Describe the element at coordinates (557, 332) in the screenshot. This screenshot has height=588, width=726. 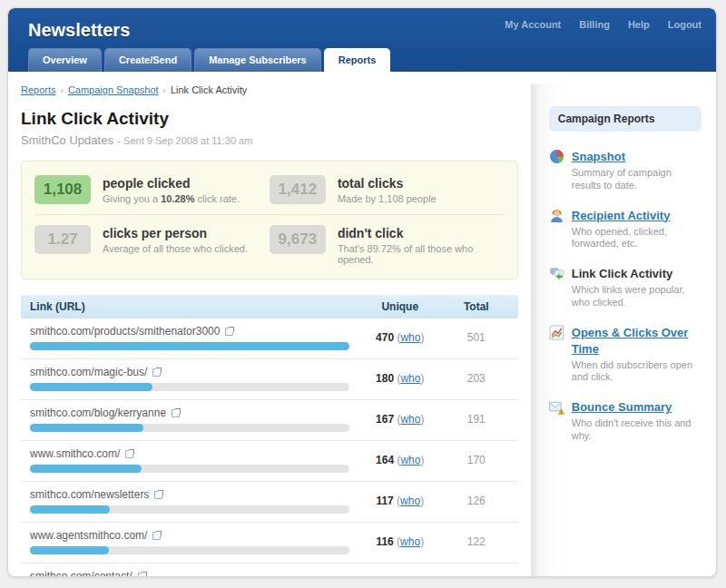
I see `line-chart-icon` at that location.